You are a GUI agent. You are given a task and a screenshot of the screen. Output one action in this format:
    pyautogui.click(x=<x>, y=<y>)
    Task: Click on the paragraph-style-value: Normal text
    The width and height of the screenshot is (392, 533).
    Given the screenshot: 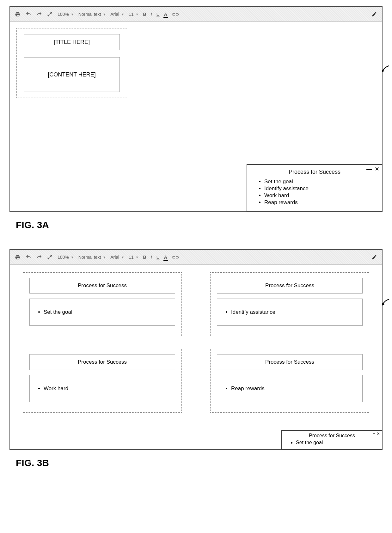 What is the action you would take?
    pyautogui.click(x=90, y=14)
    